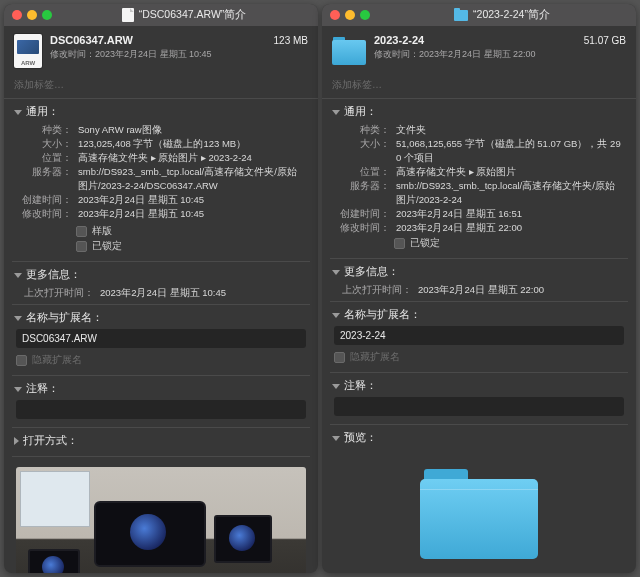  Describe the element at coordinates (131, 48) in the screenshot. I see `header-meta: DSC06347.ARW 修改时间：2023年2月24日 星期五 10:45` at that location.